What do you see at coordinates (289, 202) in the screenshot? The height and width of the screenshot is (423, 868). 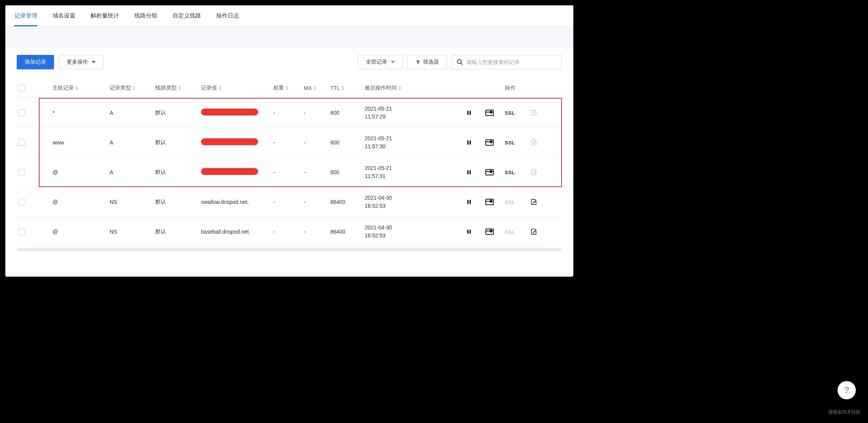 I see `table-row: @ NS 默认 swallow.dnspod.net. - - 86400 20…` at bounding box center [289, 202].